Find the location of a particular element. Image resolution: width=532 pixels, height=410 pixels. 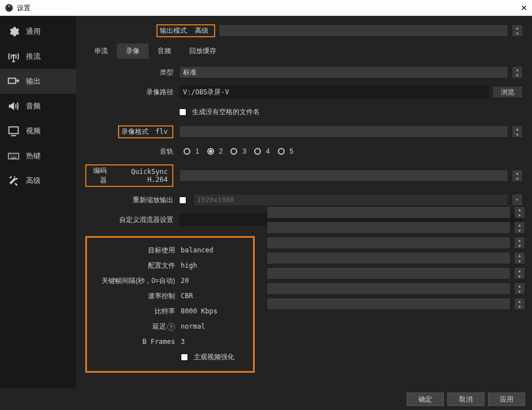

format-value: flv is located at coordinates (162, 132).